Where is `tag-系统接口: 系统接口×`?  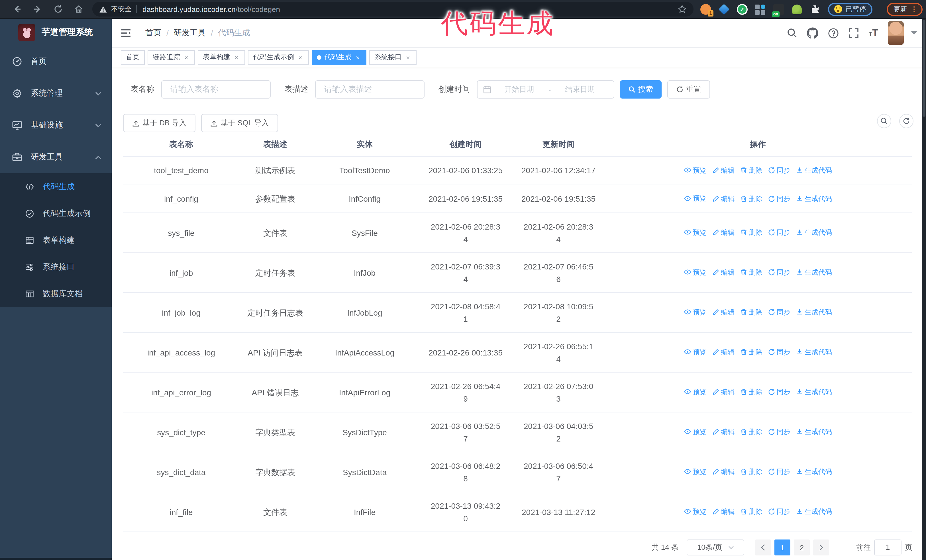 tag-系统接口: 系统接口× is located at coordinates (393, 57).